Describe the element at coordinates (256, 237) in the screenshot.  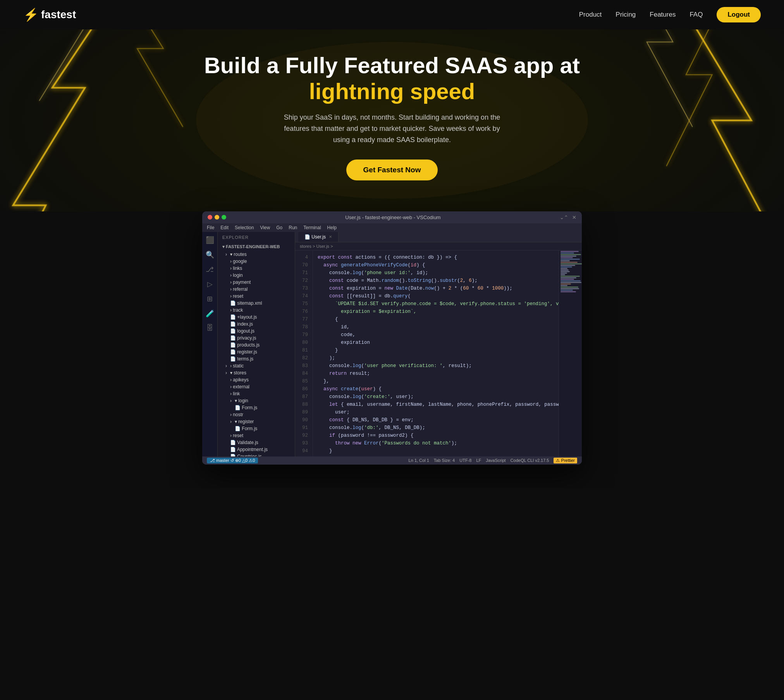
I see `explorer-header: Explorer` at that location.